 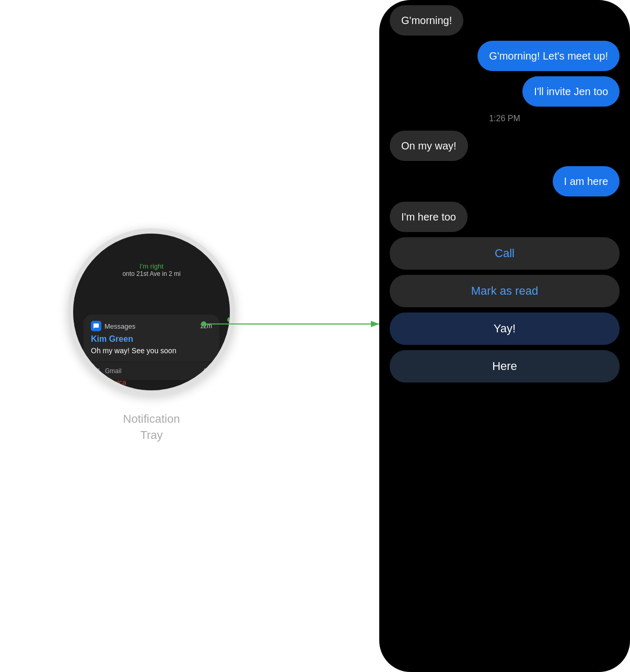 What do you see at coordinates (151, 339) in the screenshot?
I see `notif-sender: Kim Green` at bounding box center [151, 339].